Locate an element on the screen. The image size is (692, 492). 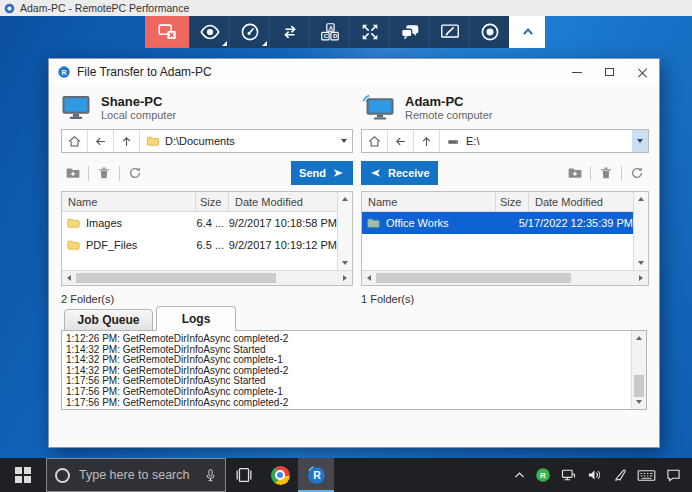
local-path-box: D:\Documents is located at coordinates (238, 141).